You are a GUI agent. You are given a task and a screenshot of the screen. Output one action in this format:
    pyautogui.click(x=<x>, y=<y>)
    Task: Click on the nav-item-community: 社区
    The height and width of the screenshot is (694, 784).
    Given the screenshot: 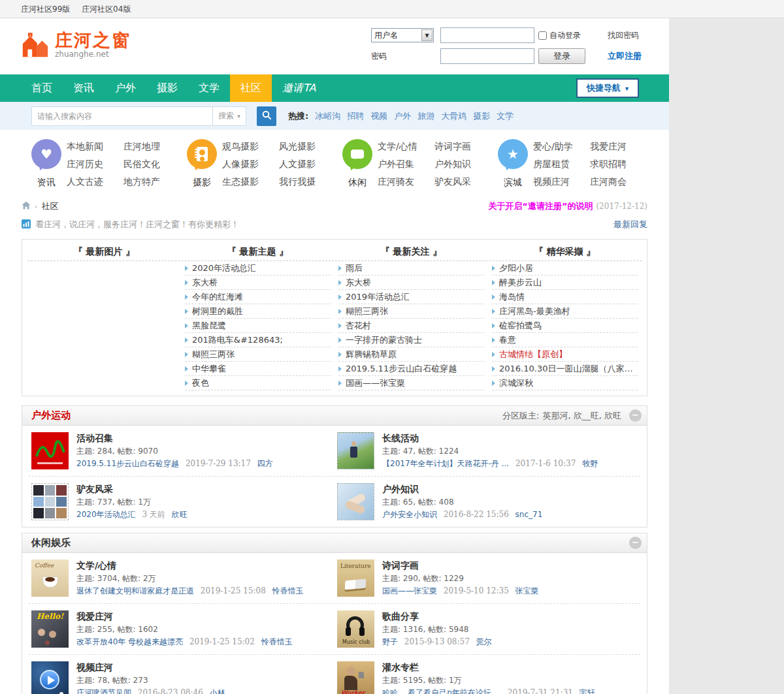 What is the action you would take?
    pyautogui.click(x=251, y=88)
    